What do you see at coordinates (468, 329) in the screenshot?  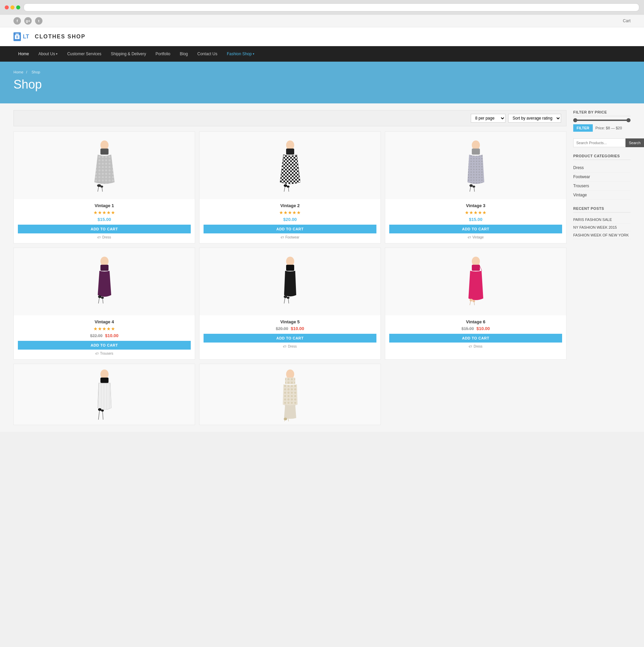 I see `product-old-price-6: $15.00` at bounding box center [468, 329].